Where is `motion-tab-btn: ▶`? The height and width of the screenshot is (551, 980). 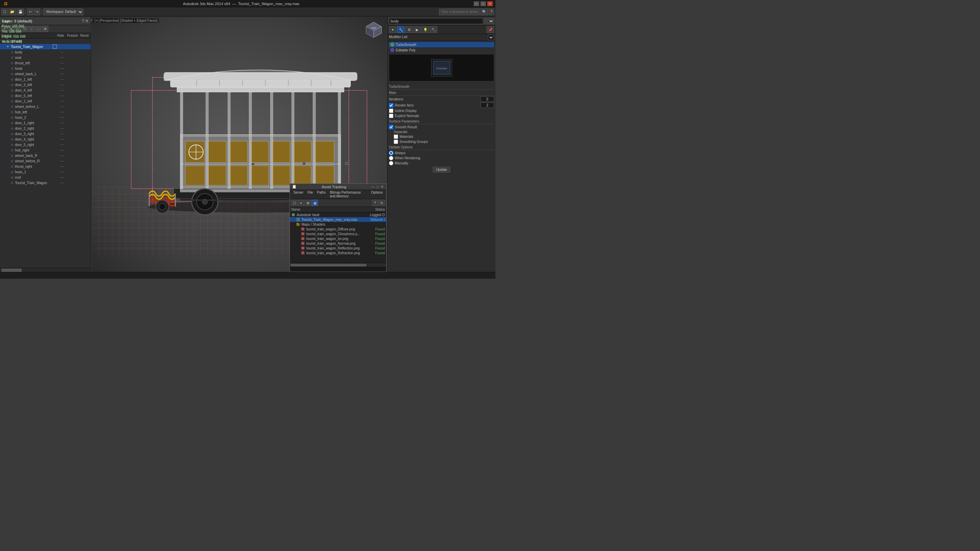
motion-tab-btn: ▶ is located at coordinates (417, 30).